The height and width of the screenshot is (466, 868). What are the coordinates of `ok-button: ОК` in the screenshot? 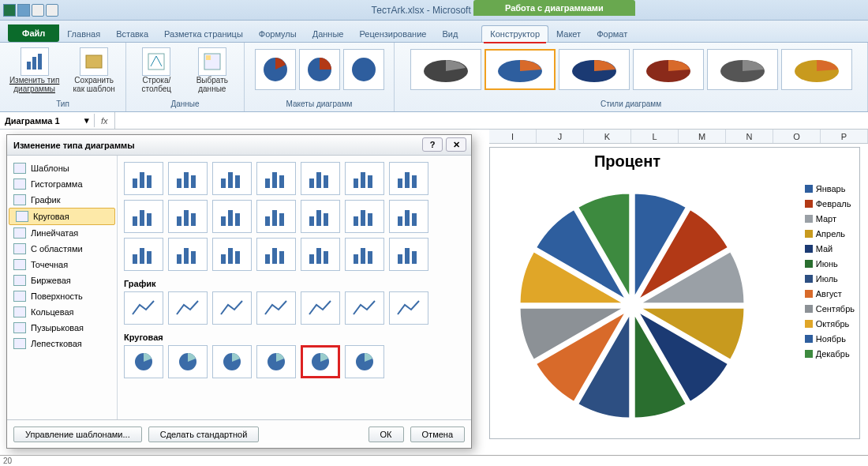 It's located at (387, 434).